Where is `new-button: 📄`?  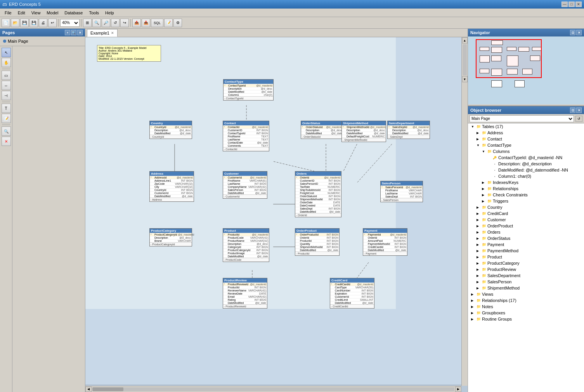 new-button: 📄 is located at coordinates (6, 23).